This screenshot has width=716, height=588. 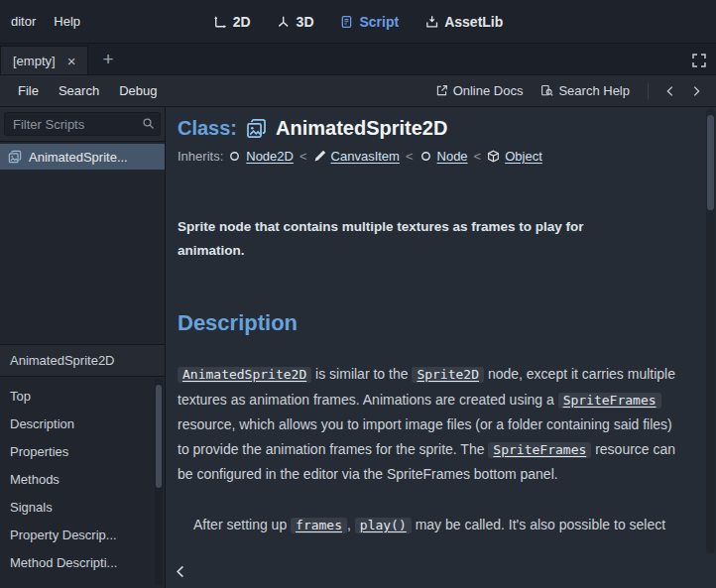 I want to click on inherits-link-node2d: Node2D, so click(x=270, y=157).